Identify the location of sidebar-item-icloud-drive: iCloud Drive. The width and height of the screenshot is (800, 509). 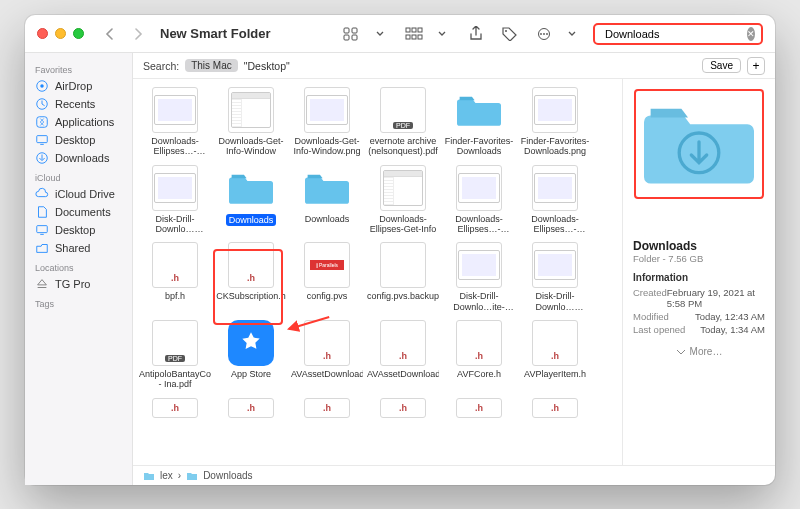
(78, 194).